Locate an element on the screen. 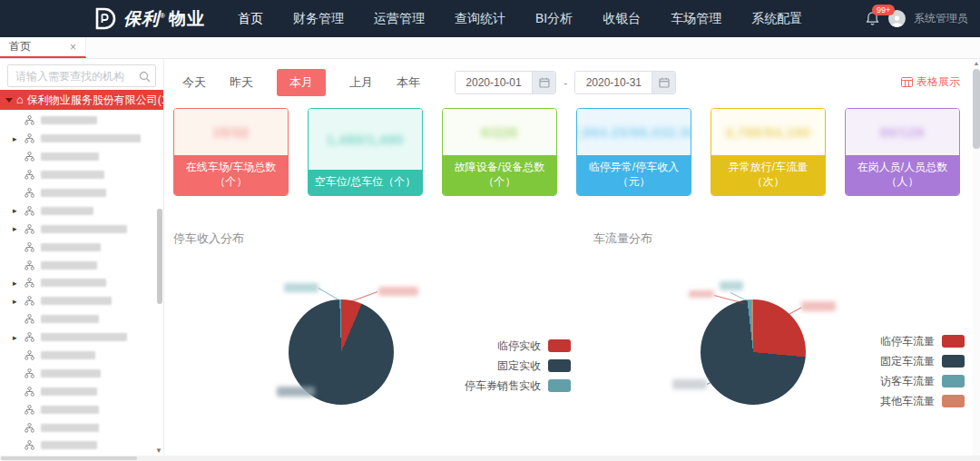 Image resolution: width=980 pixels, height=461 pixels. pie-label-redacted is located at coordinates (398, 291).